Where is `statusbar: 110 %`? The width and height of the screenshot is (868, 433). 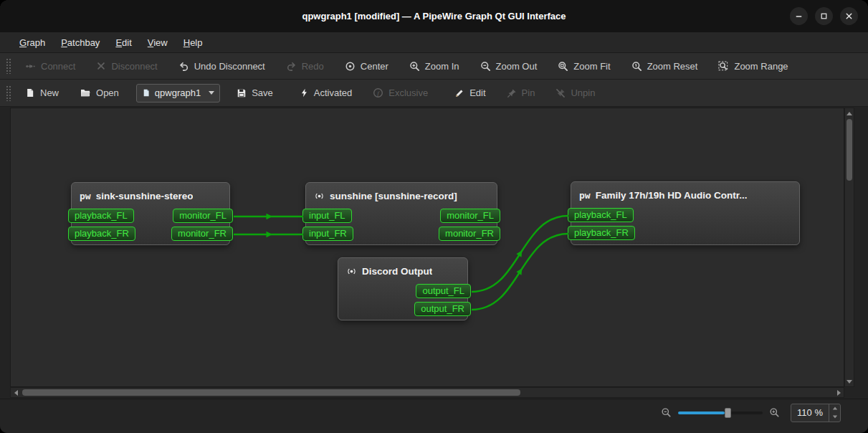
statusbar: 110 % is located at coordinates (434, 416).